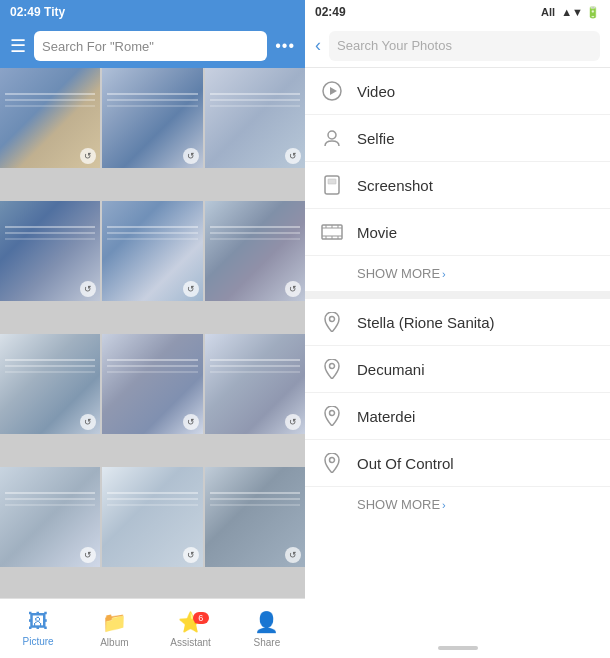 The width and height of the screenshot is (610, 658). What do you see at coordinates (426, 322) in the screenshot?
I see `location-label-stella: Stella (Rione Sanita)` at bounding box center [426, 322].